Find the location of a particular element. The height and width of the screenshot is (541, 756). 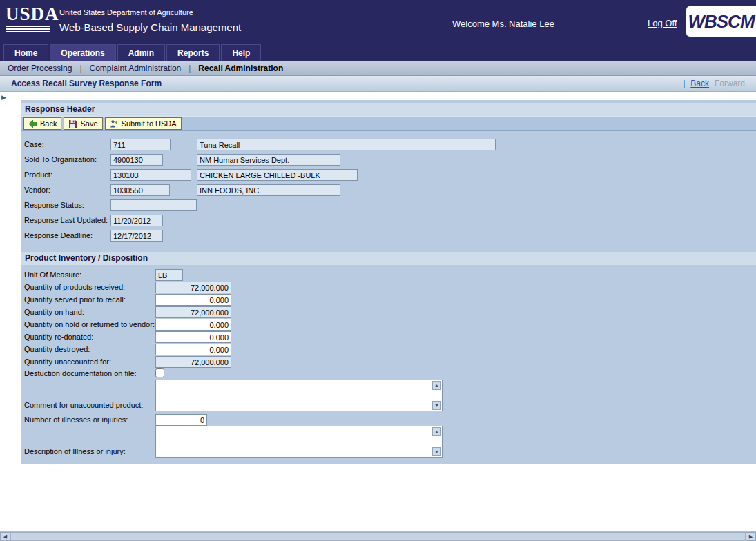

uom-input is located at coordinates (169, 275).